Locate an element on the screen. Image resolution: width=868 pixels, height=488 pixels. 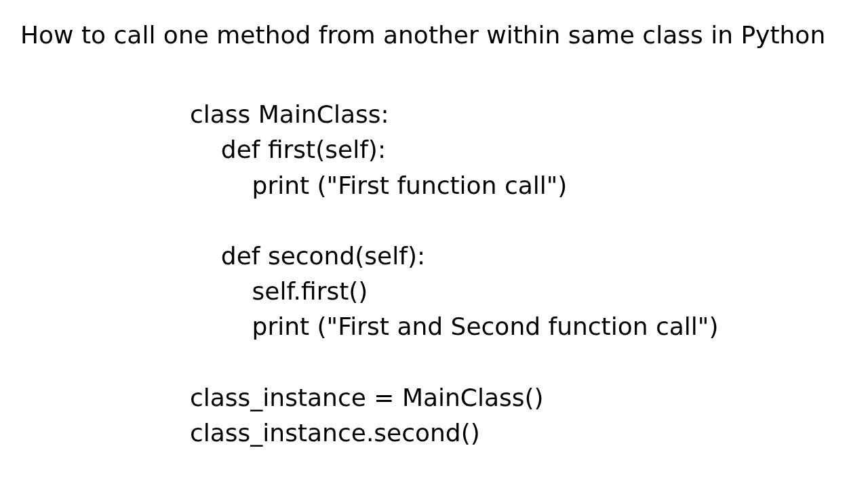
code-line: self.first() is located at coordinates (279, 291).